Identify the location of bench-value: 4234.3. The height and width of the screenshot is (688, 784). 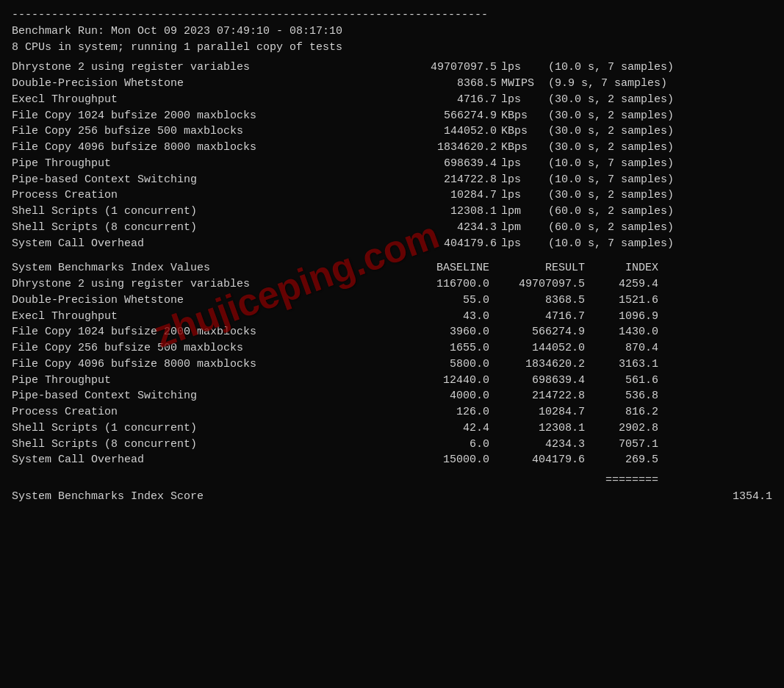
(445, 228).